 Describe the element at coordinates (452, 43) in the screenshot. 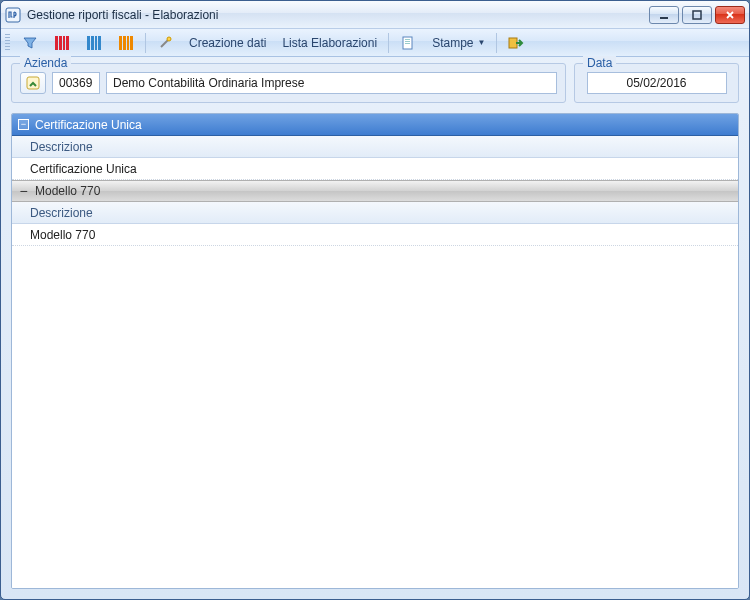

I see `toolbar-label: Stampe` at that location.